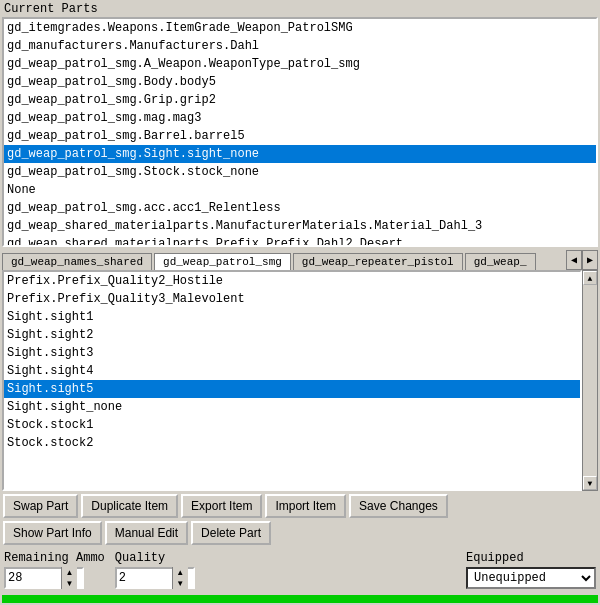 The width and height of the screenshot is (600, 605). What do you see at coordinates (300, 533) in the screenshot?
I see `button-row-2: Show Part InfoManual EditDelete Part` at bounding box center [300, 533].